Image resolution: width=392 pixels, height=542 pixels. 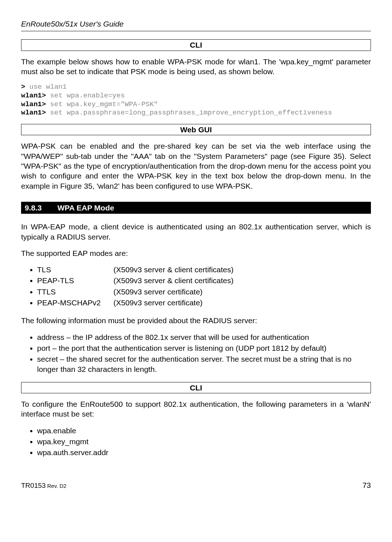 What do you see at coordinates (196, 208) in the screenshot?
I see `section-heading: 9.8.3WPA EAP Mode` at bounding box center [196, 208].